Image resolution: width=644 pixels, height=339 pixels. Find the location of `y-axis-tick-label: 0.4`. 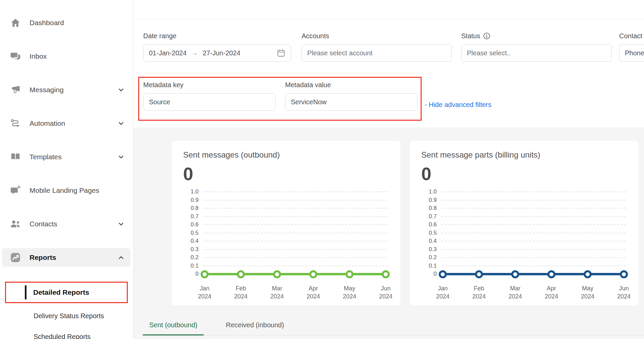

y-axis-tick-label: 0.4 is located at coordinates (193, 241).